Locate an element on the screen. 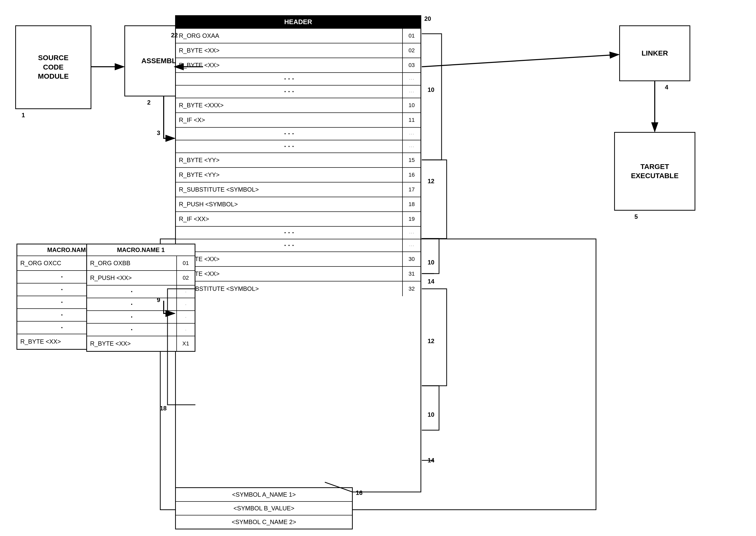 Image resolution: width=756 pixels, height=536 pixels. table-row: R_IF <XX> 19 is located at coordinates (298, 219).